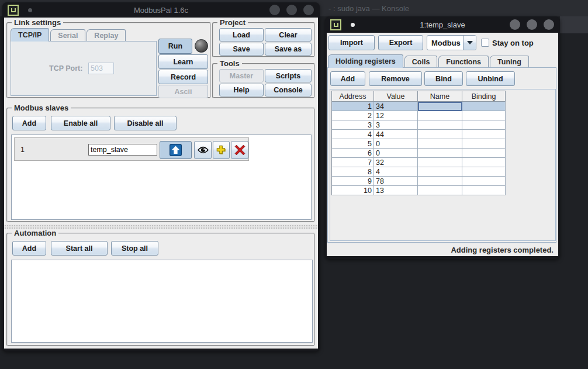 The width and height of the screenshot is (588, 369). Describe the element at coordinates (106, 35) in the screenshot. I see `tab-replay: Replay` at that location.